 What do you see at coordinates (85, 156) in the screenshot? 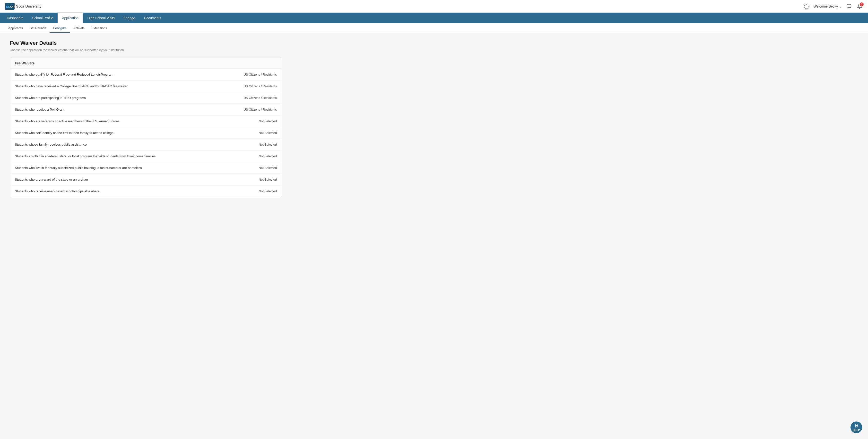
I see `row-label: Students enrolled in a federal, state, o…` at bounding box center [85, 156].